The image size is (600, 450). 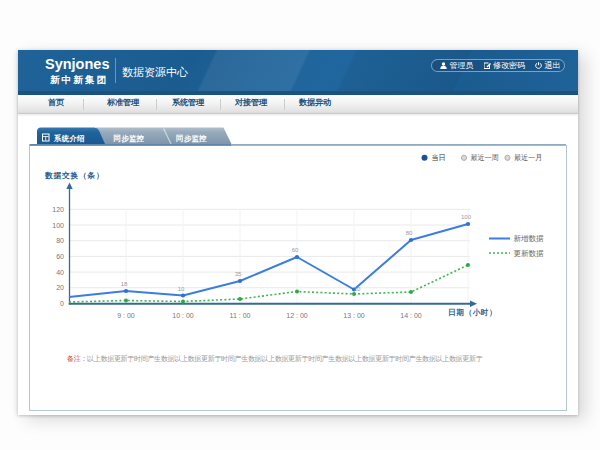 What do you see at coordinates (58, 210) in the screenshot?
I see `svg-text: 120` at bounding box center [58, 210].